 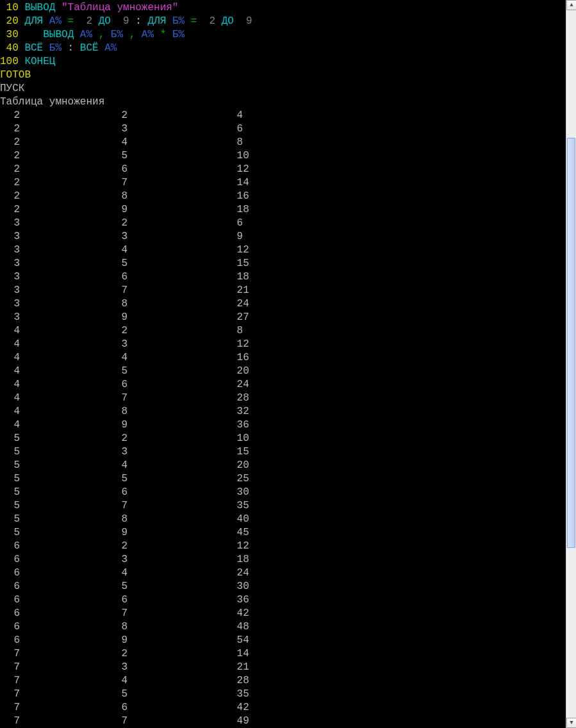 What do you see at coordinates (173, 681) in the screenshot?
I see `col-b: 4` at bounding box center [173, 681].